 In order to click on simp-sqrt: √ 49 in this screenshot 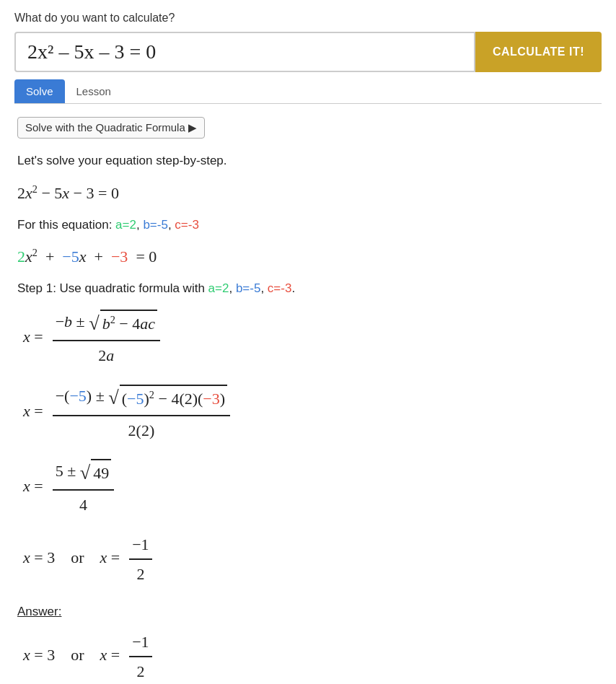, I will do `click(95, 473)`.